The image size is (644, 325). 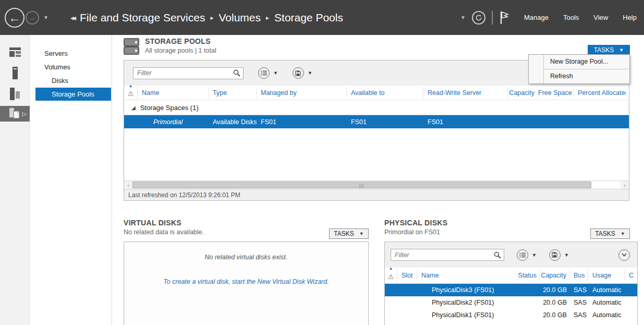 I want to click on scrollbar-track, so click(x=606, y=185).